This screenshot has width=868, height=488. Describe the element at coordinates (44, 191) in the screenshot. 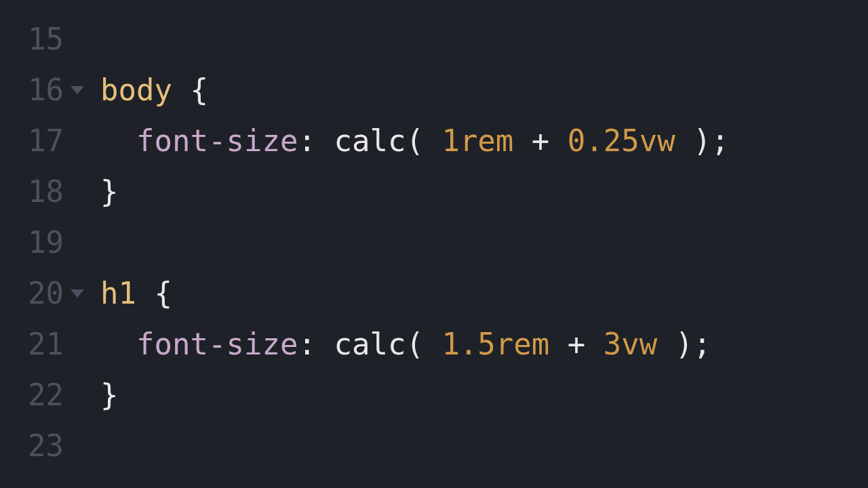

I see `line-number: 18` at that location.